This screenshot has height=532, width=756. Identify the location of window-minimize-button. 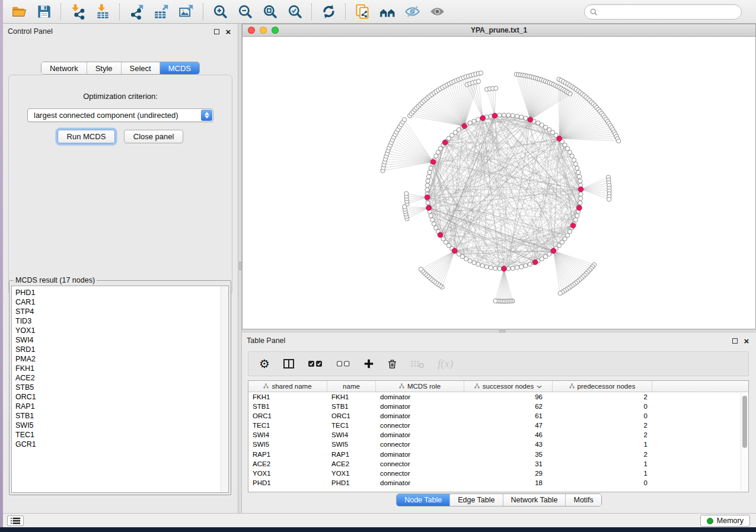
(263, 30).